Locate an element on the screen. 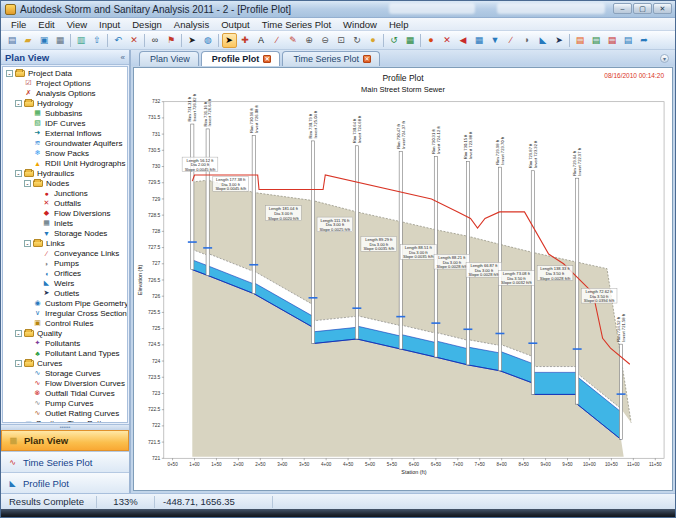 Image resolution: width=676 pixels, height=518 pixels. print-icon: ▦ is located at coordinates (60, 40).